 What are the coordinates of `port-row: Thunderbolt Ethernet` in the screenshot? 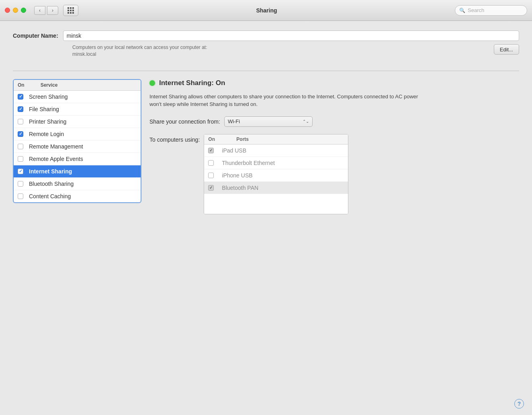 It's located at (276, 163).